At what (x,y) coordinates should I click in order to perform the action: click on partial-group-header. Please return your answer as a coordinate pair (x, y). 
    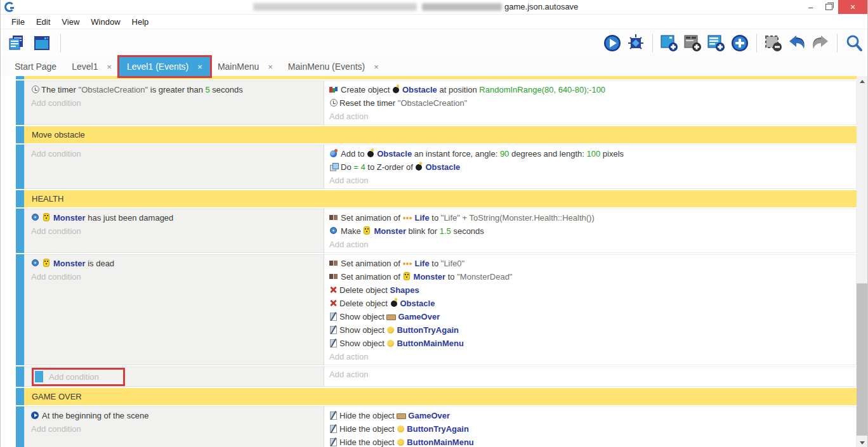
    Looking at the image, I should click on (437, 77).